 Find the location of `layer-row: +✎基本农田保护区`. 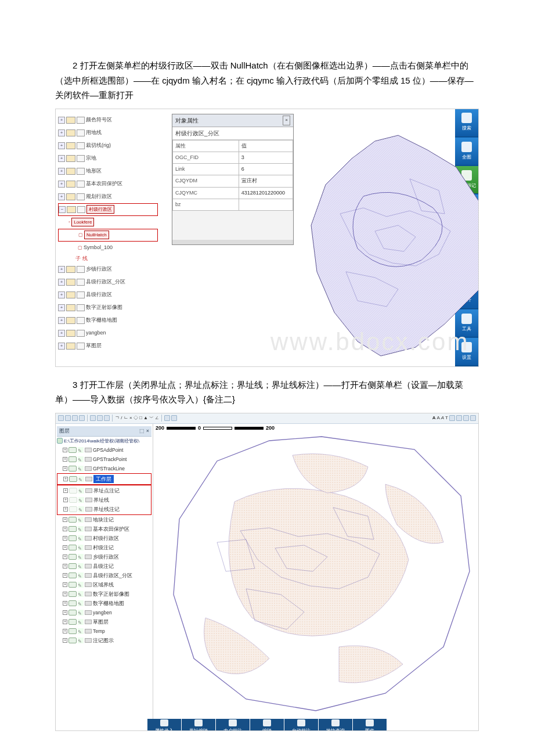

layer-row: +✎基本农田保护区 is located at coordinates (104, 529).